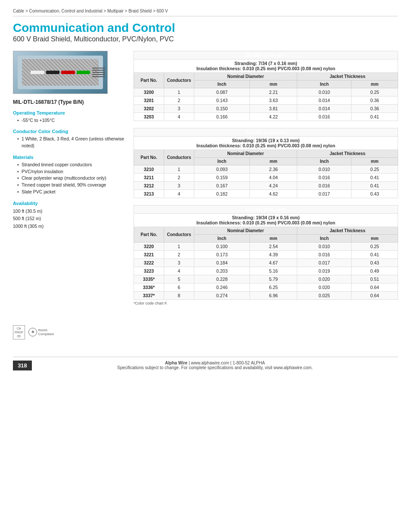 This screenshot has height=532, width=411. I want to click on table-cell: 0.093, so click(222, 169).